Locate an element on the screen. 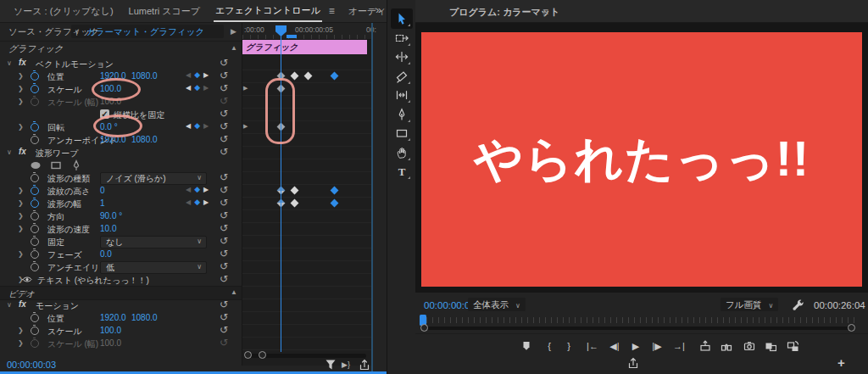 The image size is (868, 374). step-back-button: ◀| is located at coordinates (615, 346).